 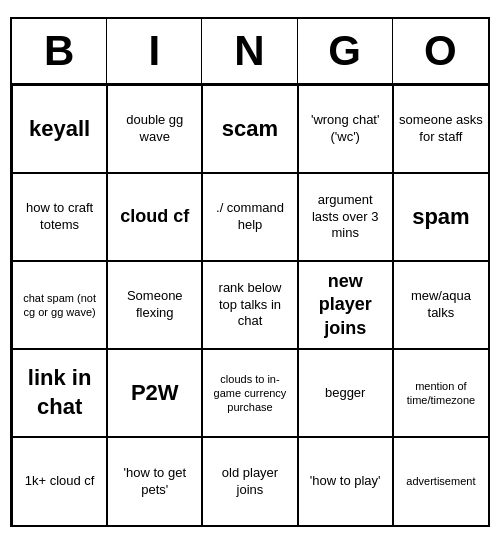 I want to click on bingo-cell-7: ./ command help, so click(x=250, y=217).